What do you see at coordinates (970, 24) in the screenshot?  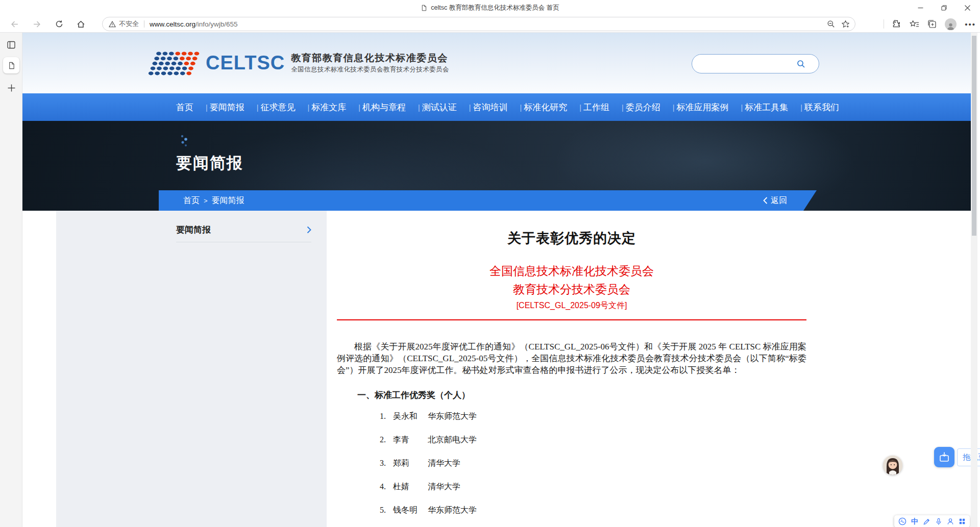 I see `settings-menu-icon: •••` at bounding box center [970, 24].